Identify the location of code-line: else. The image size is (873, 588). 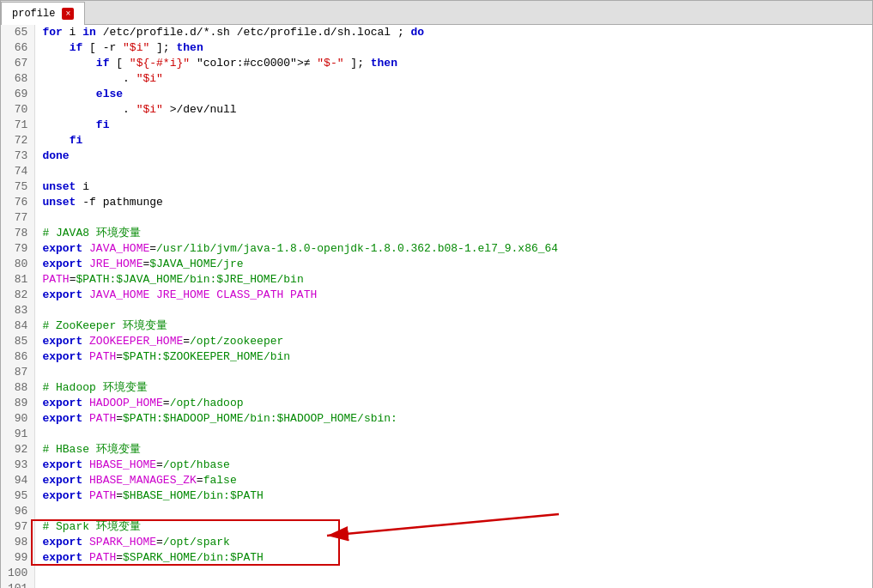
(453, 94).